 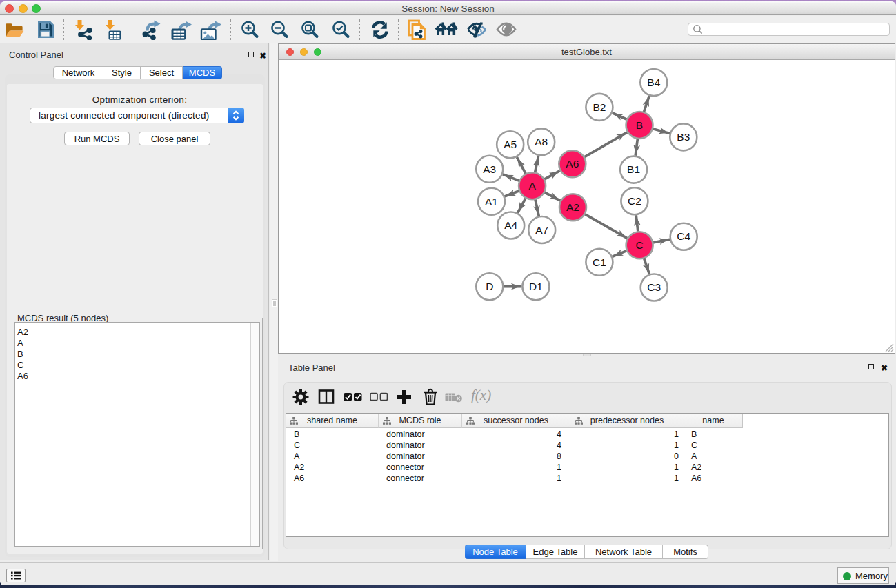 I want to click on svg-text: A, so click(x=532, y=186).